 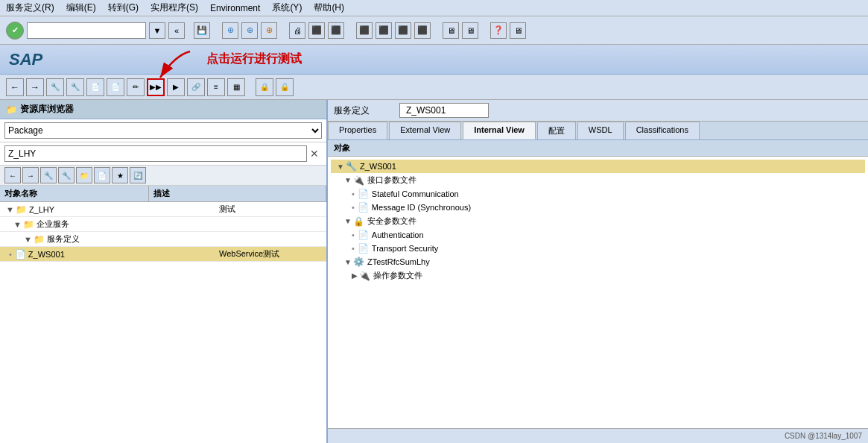 I want to click on nav-obj1-btn: 🔧, so click(x=48, y=175).